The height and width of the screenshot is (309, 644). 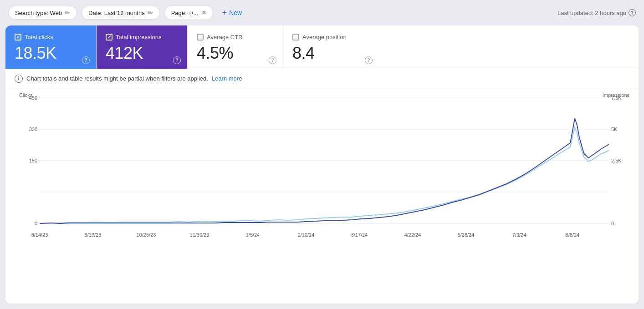 I want to click on position-value: 8.4, so click(x=331, y=53).